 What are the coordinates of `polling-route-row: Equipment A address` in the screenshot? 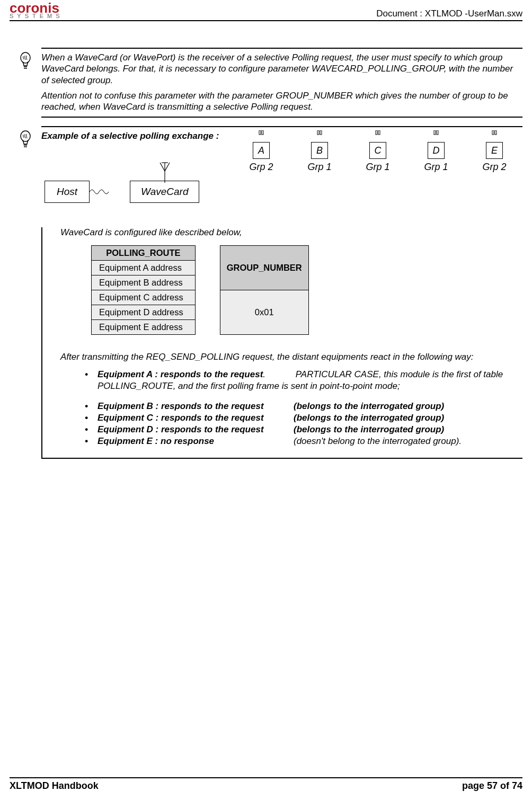 It's located at (144, 268).